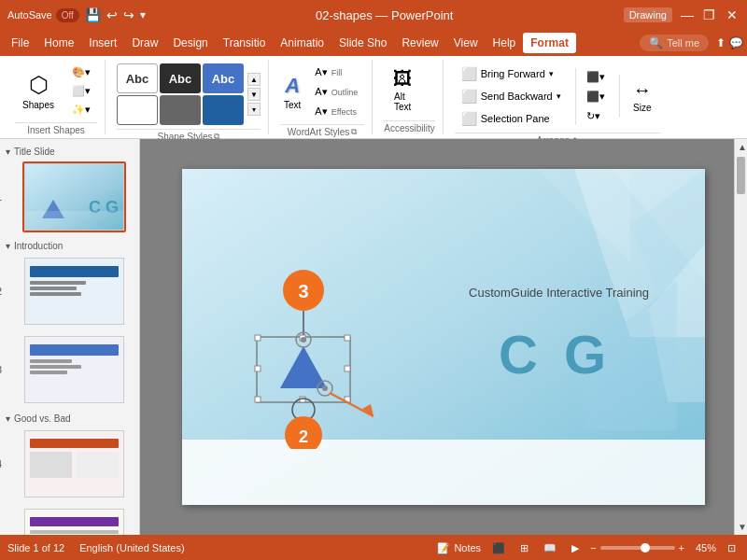  I want to click on menu-transitions: Transitio, so click(245, 43).